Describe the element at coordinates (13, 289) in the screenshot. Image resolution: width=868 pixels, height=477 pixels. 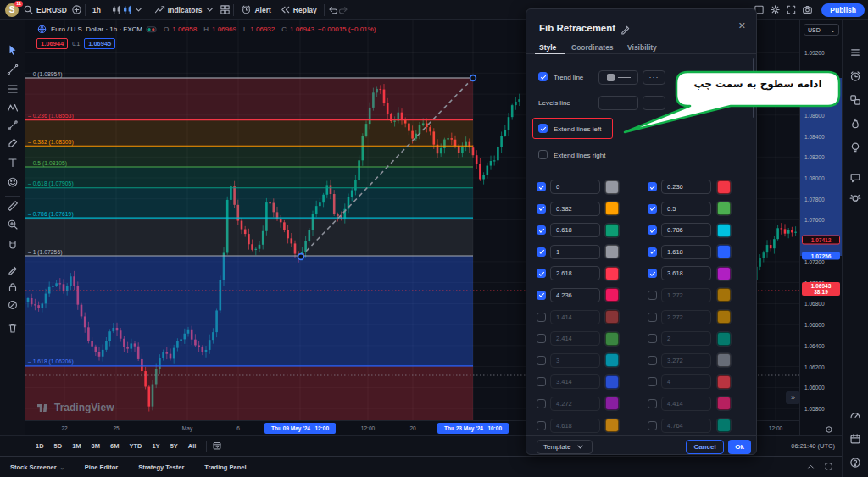
I see `lock-tool-icon` at that location.